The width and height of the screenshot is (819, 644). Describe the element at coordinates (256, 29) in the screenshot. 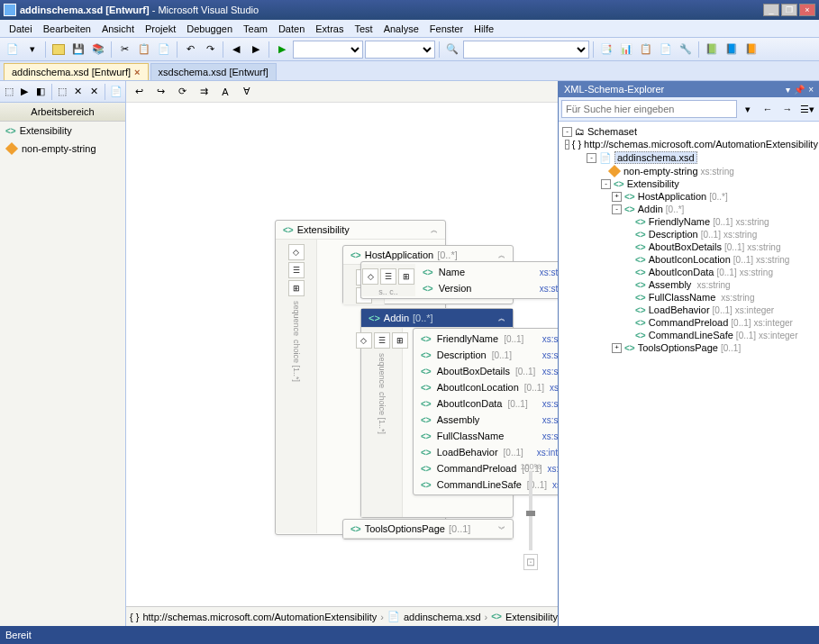

I see `menu-team: Team` at that location.